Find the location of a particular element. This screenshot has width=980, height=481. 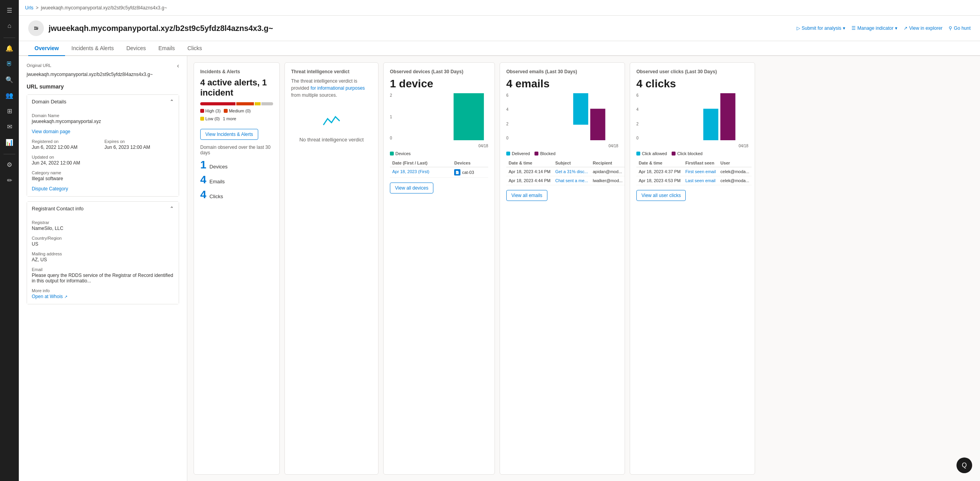

sidebar-settings-icon: ⚙ is located at coordinates (9, 165).